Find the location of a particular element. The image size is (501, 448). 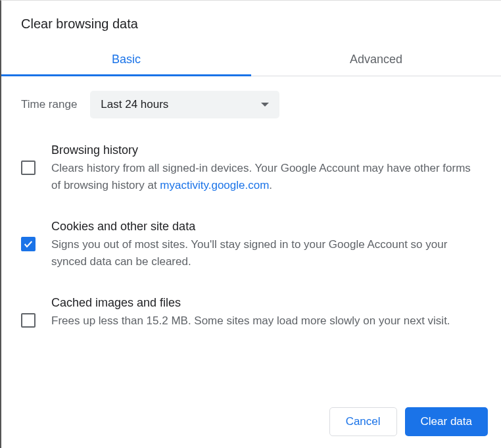

option-text: Cookies and other site data Signs you ou… is located at coordinates (266, 245).